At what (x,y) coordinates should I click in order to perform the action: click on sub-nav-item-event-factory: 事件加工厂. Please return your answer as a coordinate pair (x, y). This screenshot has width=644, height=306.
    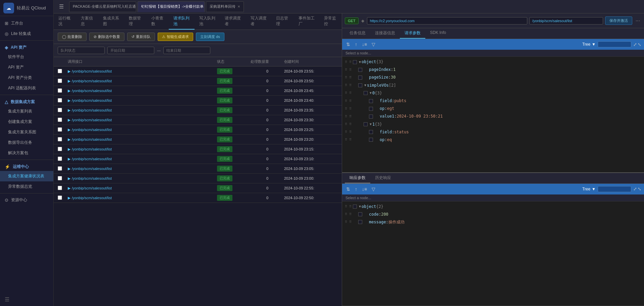
    Looking at the image, I should click on (307, 21).